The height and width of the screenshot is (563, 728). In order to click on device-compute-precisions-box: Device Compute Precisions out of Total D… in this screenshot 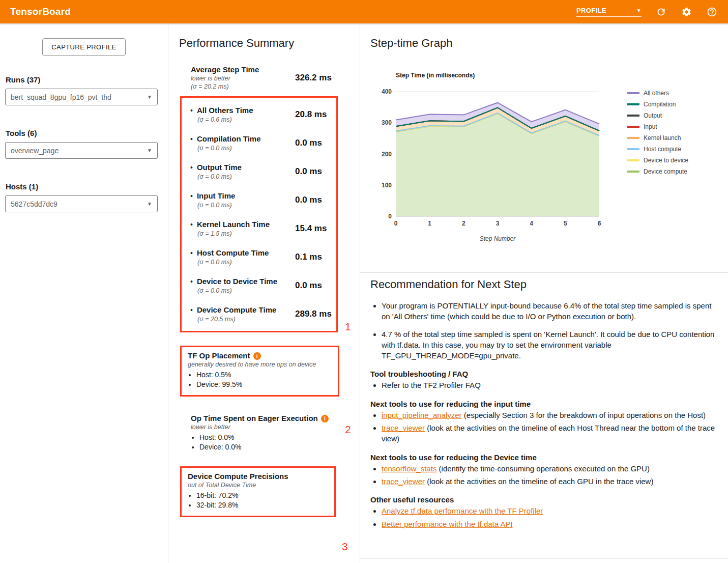, I will do `click(258, 492)`.